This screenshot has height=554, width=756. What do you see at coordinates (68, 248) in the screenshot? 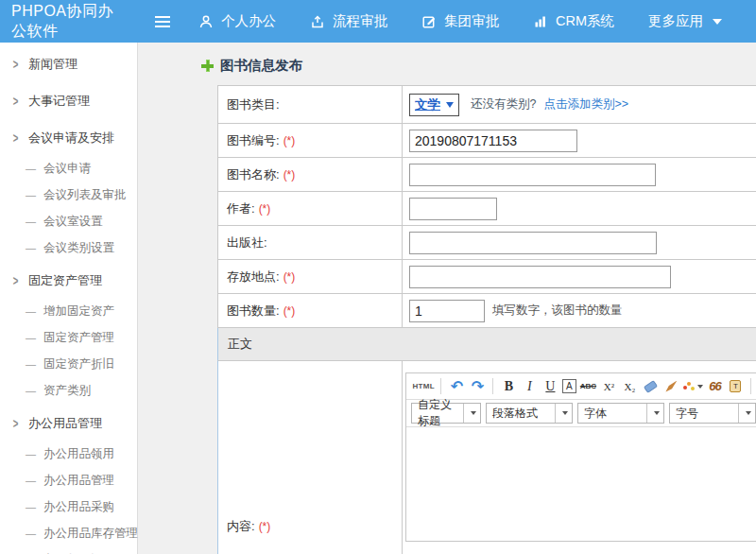
I see `sidebar-item-meeting-category: 会议类别设置` at bounding box center [68, 248].